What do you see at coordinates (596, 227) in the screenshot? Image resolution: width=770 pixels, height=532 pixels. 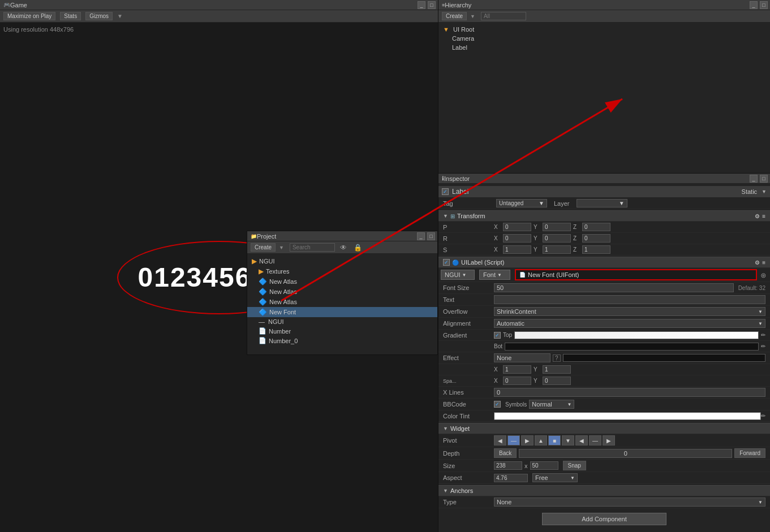 I see `pos-z-field` at bounding box center [596, 227].